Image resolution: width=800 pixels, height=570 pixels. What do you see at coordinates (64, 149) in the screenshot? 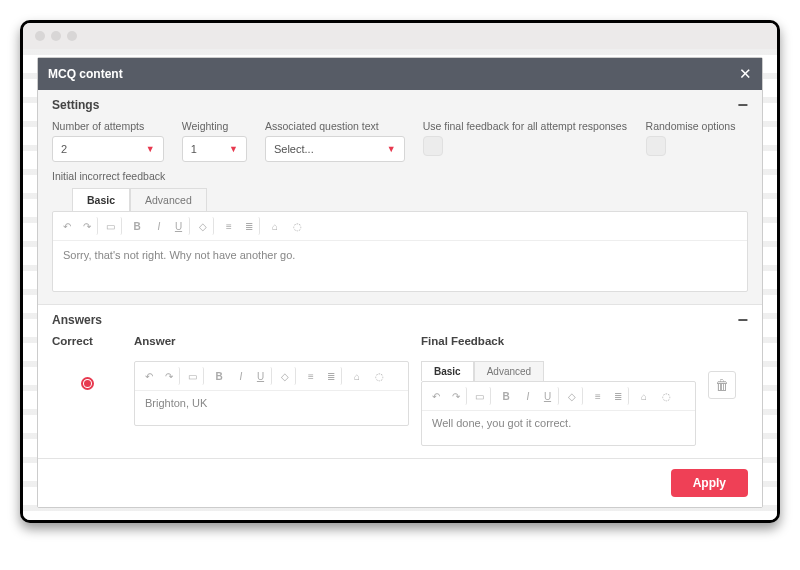
I see `attempts-value: 2` at bounding box center [64, 149].